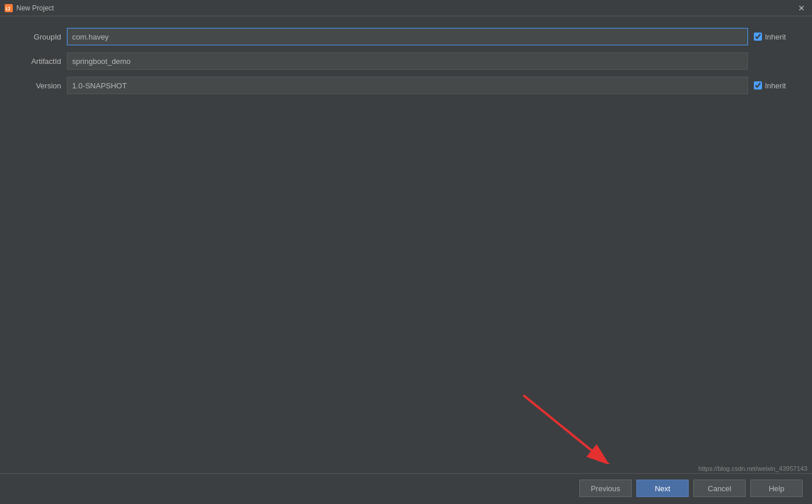 The height and width of the screenshot is (504, 812). What do you see at coordinates (29, 8) in the screenshot?
I see `title-bar-left: IJ New Project` at bounding box center [29, 8].